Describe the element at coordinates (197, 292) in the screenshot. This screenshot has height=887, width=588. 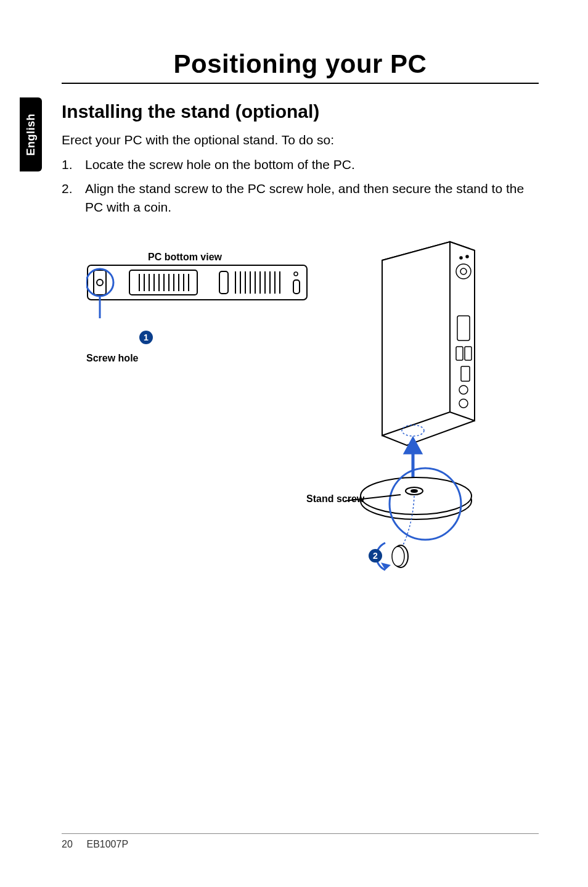
I see `pc-bottom-view-illustration` at that location.